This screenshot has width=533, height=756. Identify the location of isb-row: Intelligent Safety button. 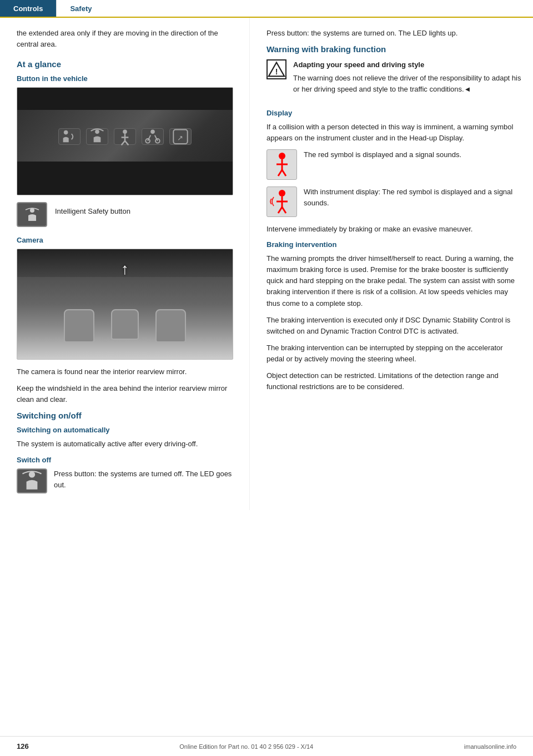
(128, 214).